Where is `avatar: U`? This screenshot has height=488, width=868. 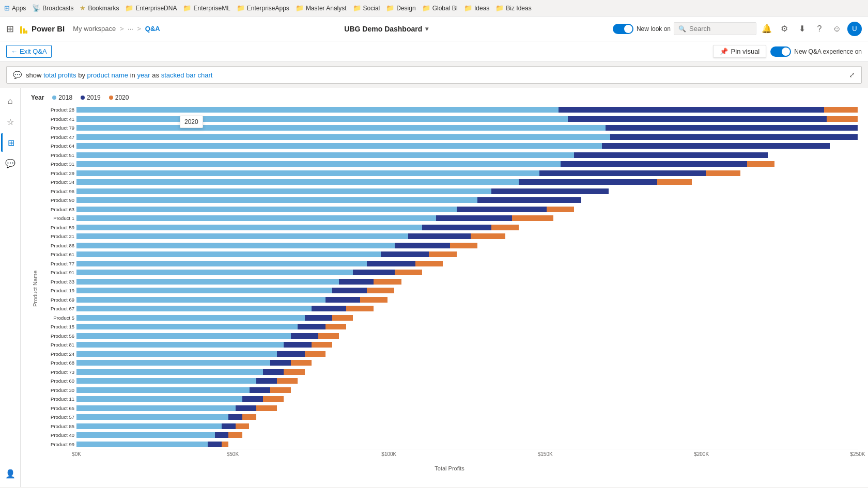
avatar: U is located at coordinates (855, 29).